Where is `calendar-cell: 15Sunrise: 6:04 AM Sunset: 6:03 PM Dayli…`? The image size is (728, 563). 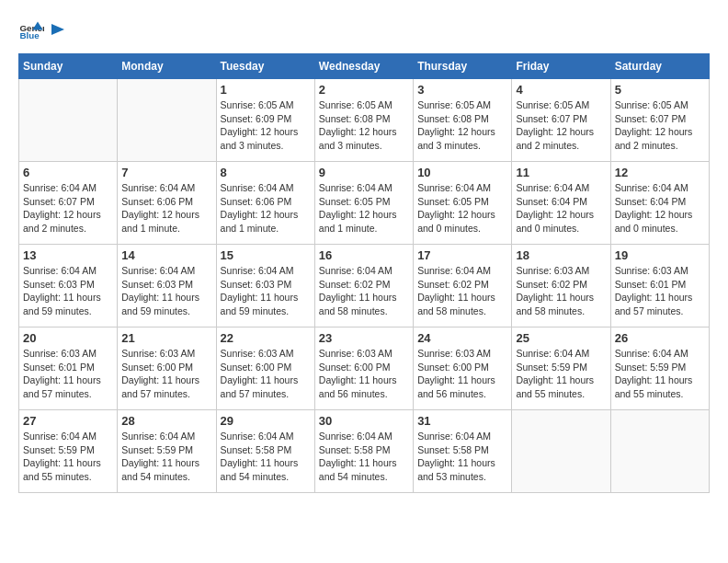 calendar-cell: 15Sunrise: 6:04 AM Sunset: 6:03 PM Dayli… is located at coordinates (265, 286).